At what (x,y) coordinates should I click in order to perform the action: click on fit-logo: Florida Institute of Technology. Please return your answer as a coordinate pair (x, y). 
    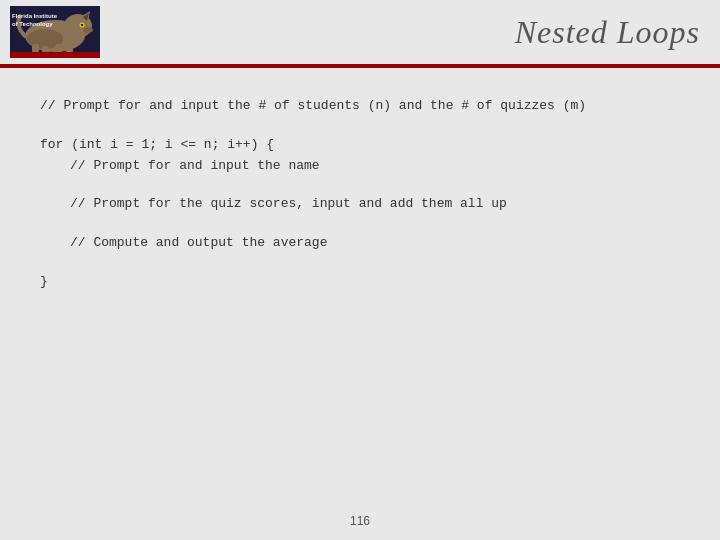
    Looking at the image, I should click on (55, 32).